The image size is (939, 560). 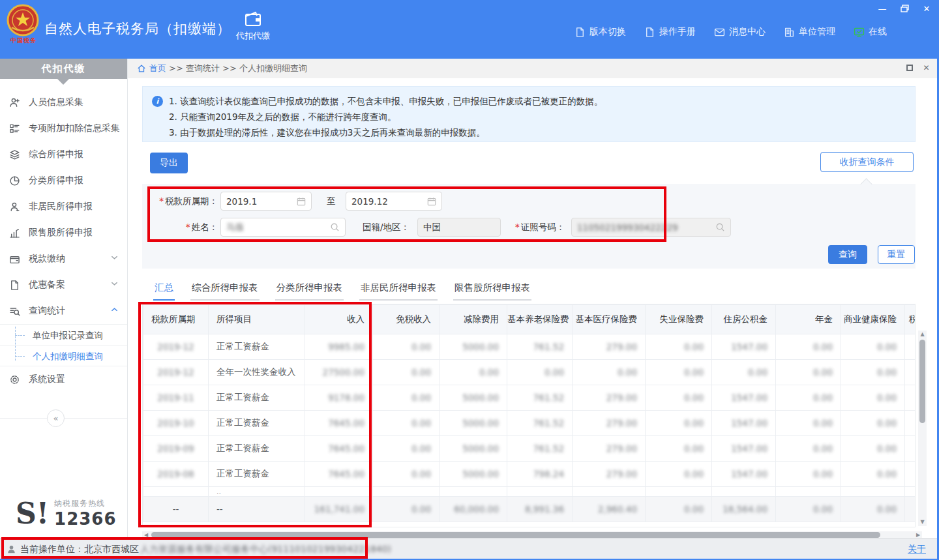 I want to click on table-row: 2019-12正常工资薪金9985.000.005000.00761.52279…, so click(x=529, y=347).